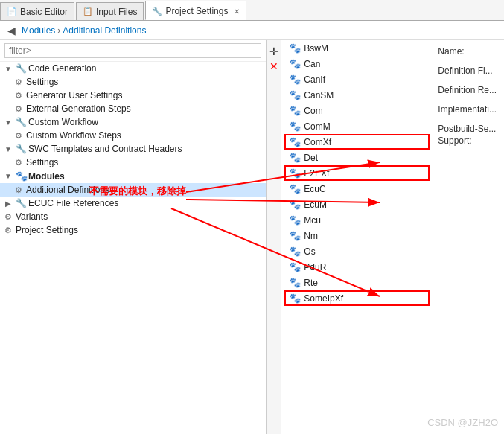 Image resolution: width=504 pixels, height=434 pixels. What do you see at coordinates (79, 109) in the screenshot?
I see `tree-label: External Generation Steps` at bounding box center [79, 109].